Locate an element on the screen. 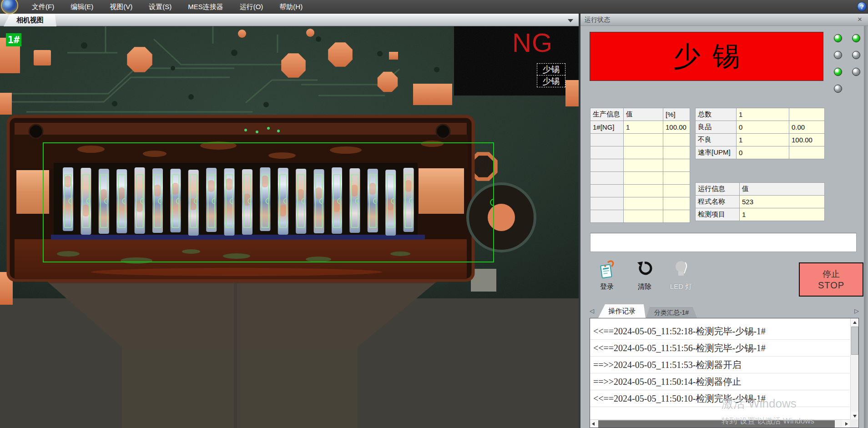 The image size is (868, 428). clear-button: 清除 is located at coordinates (645, 278).